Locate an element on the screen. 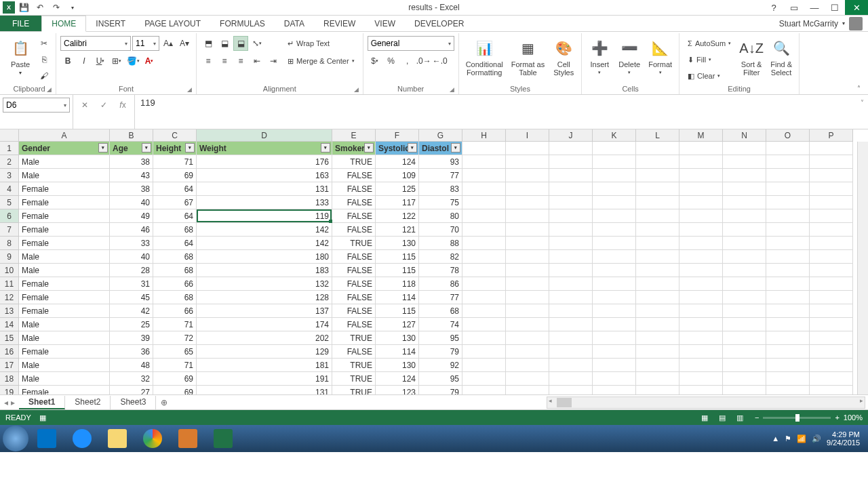 This screenshot has height=488, width=868. italic-button: I is located at coordinates (84, 61).